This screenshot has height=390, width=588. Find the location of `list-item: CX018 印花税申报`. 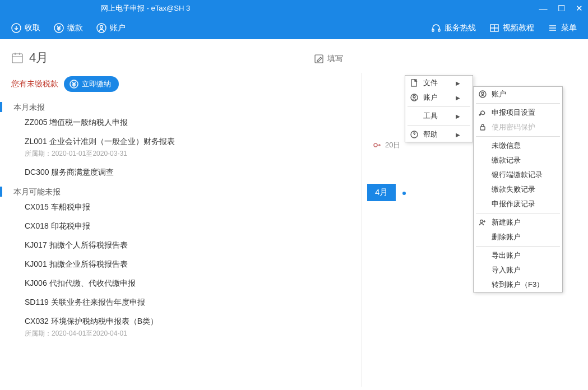

list-item: CX018 印花税申报 is located at coordinates (186, 226).